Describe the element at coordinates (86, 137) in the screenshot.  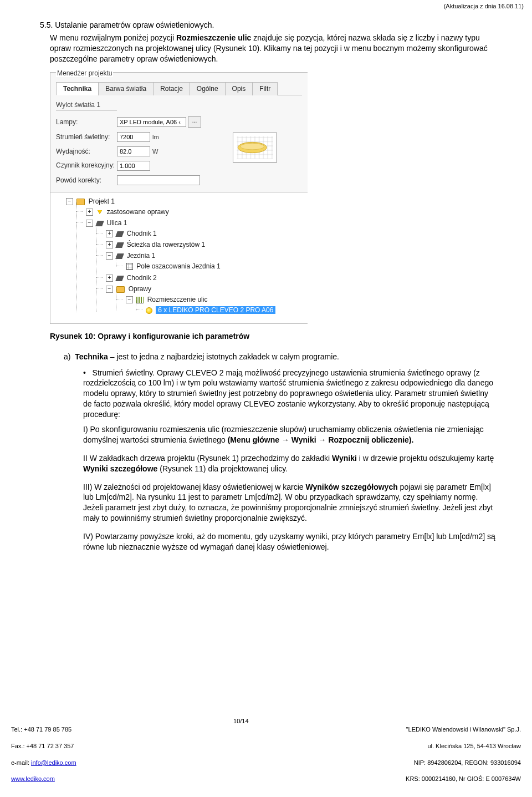
I see `label-strumien: Strumień świetlny:` at that location.